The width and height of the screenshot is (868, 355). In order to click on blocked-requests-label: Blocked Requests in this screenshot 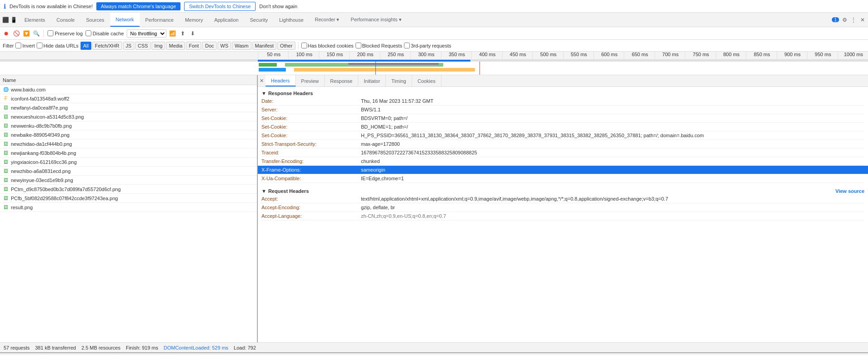, I will do `click(379, 45)`.